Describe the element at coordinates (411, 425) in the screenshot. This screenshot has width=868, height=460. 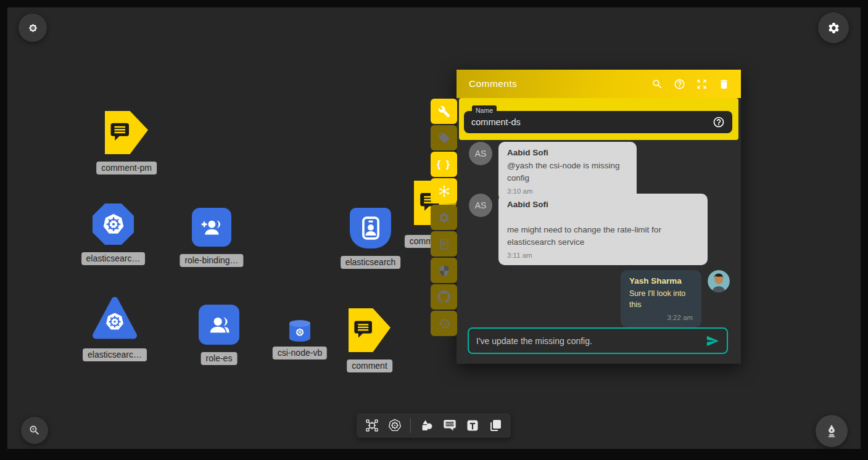
I see `toolbar-divider` at that location.